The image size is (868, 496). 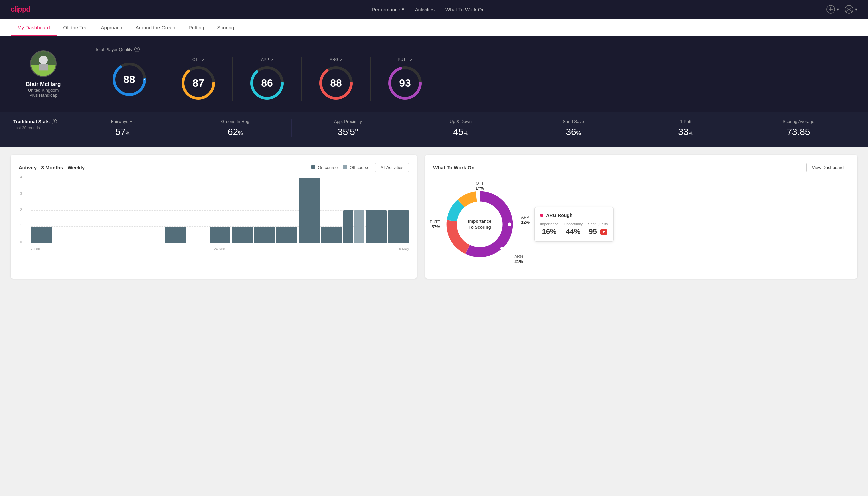 I want to click on opportunity-metric: Opportunity 44%, so click(x=573, y=229).